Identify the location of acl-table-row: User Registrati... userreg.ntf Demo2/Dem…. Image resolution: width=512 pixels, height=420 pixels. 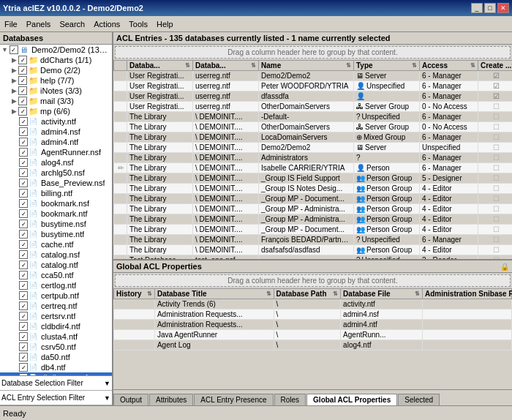
(313, 76).